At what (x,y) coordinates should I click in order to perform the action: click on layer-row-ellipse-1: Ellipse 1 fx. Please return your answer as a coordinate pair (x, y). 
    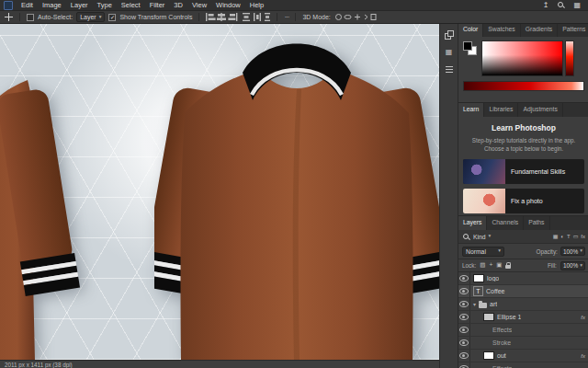
    Looking at the image, I should click on (524, 317).